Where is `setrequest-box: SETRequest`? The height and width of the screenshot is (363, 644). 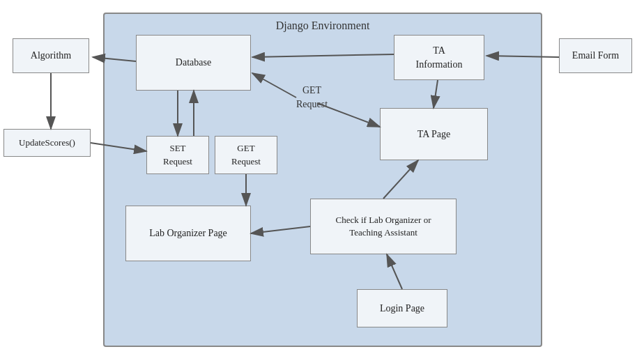
setrequest-box: SETRequest is located at coordinates (178, 155).